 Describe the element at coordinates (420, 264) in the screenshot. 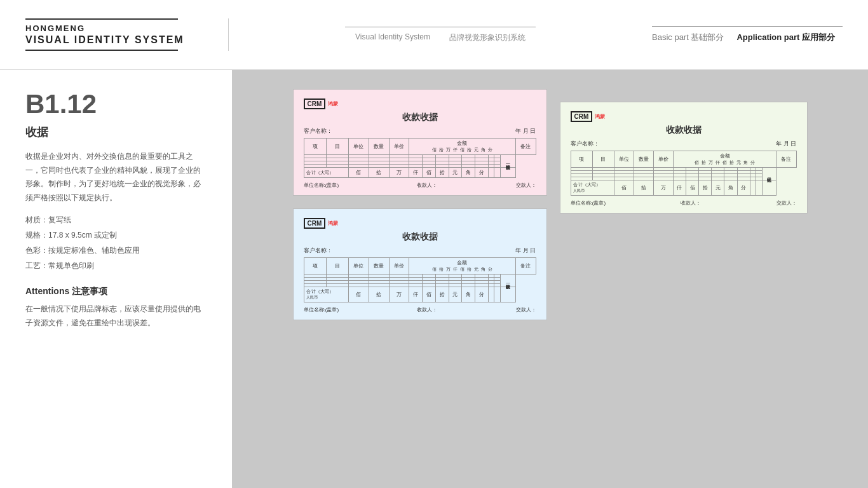

I see `blue-receipt: CRM 鸿蒙 收款收据 客户名称： 年 月 日 项 目` at that location.